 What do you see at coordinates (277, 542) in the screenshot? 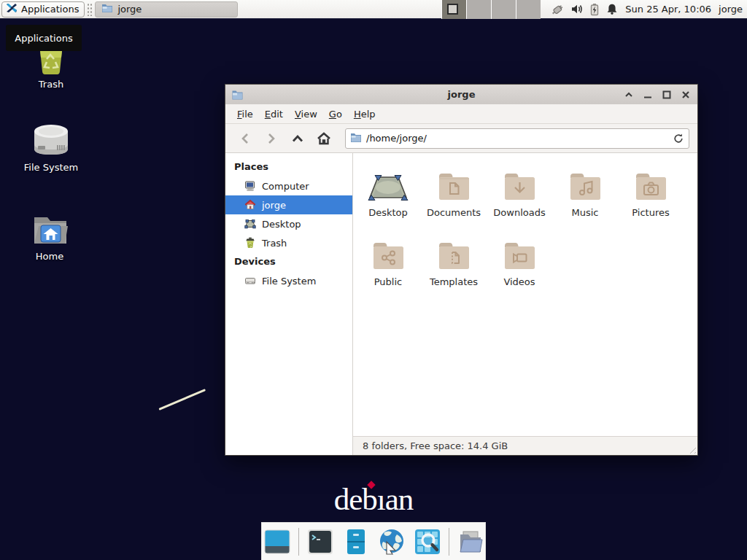
I see `show-desktop-button` at bounding box center [277, 542].